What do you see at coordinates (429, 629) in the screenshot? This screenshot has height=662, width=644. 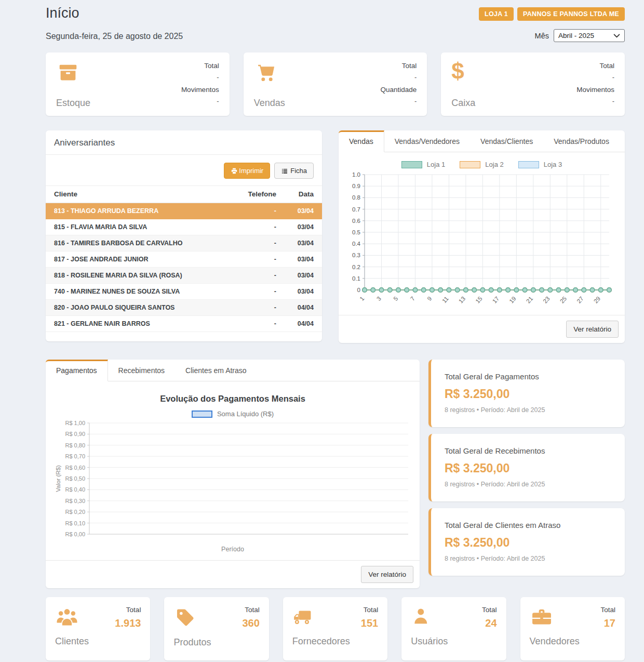 I see `stat-left: Usuários` at bounding box center [429, 629].